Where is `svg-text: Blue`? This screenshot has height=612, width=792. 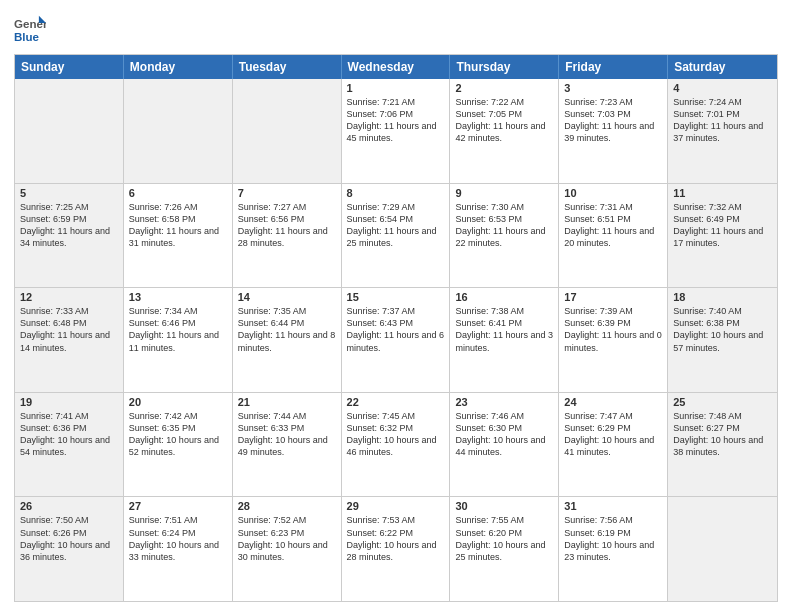 svg-text: Blue is located at coordinates (27, 37).